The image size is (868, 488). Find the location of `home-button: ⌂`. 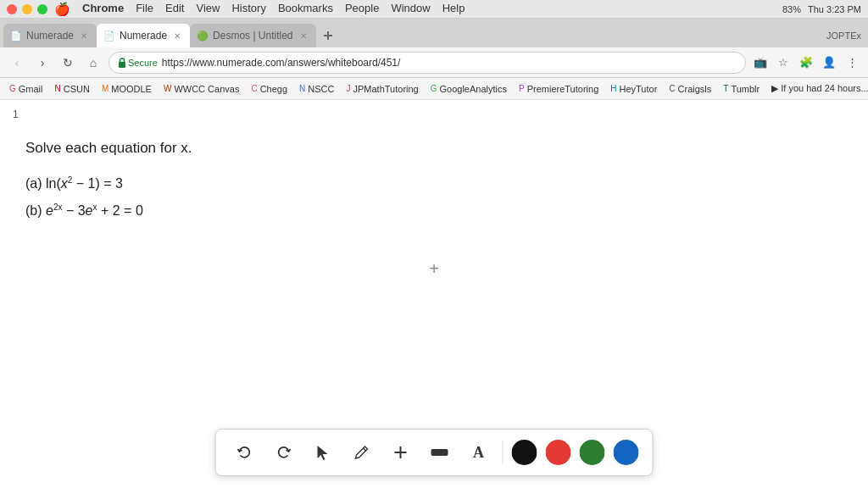

home-button: ⌂ is located at coordinates (93, 63).